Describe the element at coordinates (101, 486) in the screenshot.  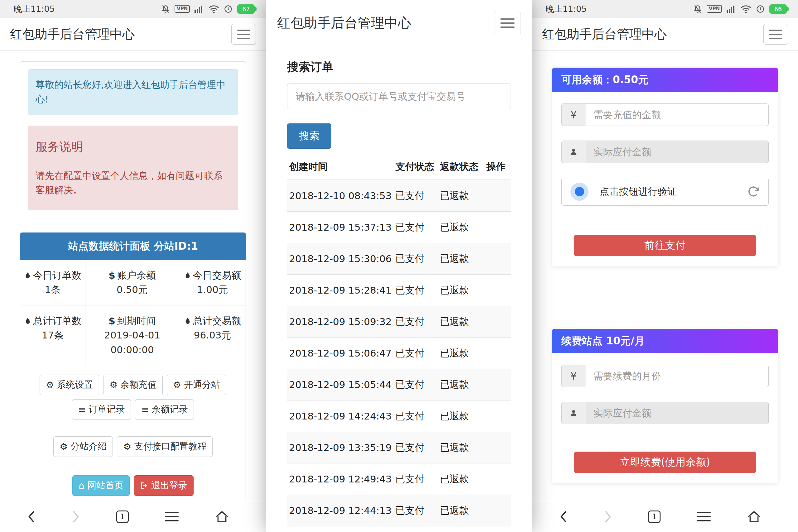
I see `site-home-button: ⌂网站首页` at that location.